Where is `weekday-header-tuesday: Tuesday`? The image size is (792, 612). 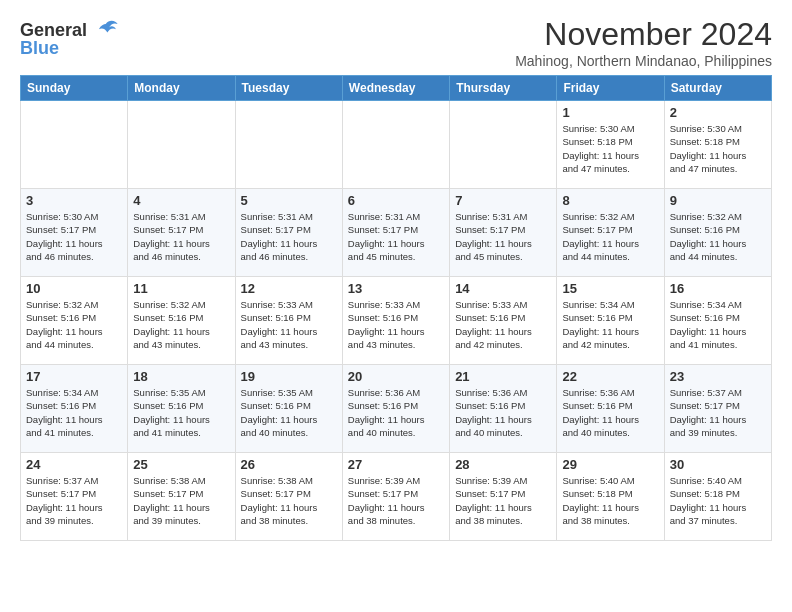 weekday-header-tuesday: Tuesday is located at coordinates (288, 88).